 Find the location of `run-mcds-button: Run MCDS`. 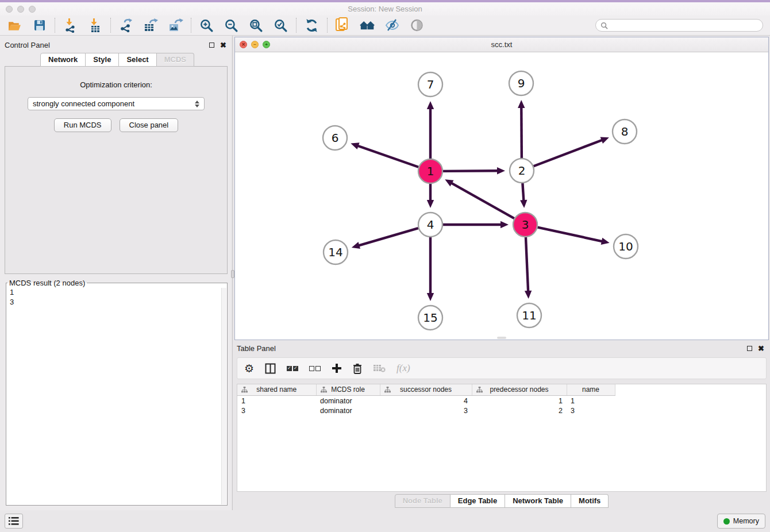

run-mcds-button: Run MCDS is located at coordinates (83, 125).